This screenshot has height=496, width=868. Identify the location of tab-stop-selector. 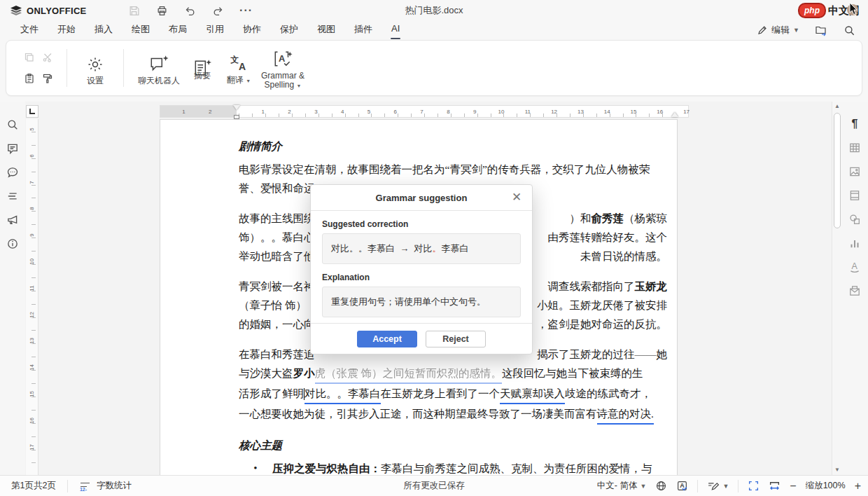
(32, 111).